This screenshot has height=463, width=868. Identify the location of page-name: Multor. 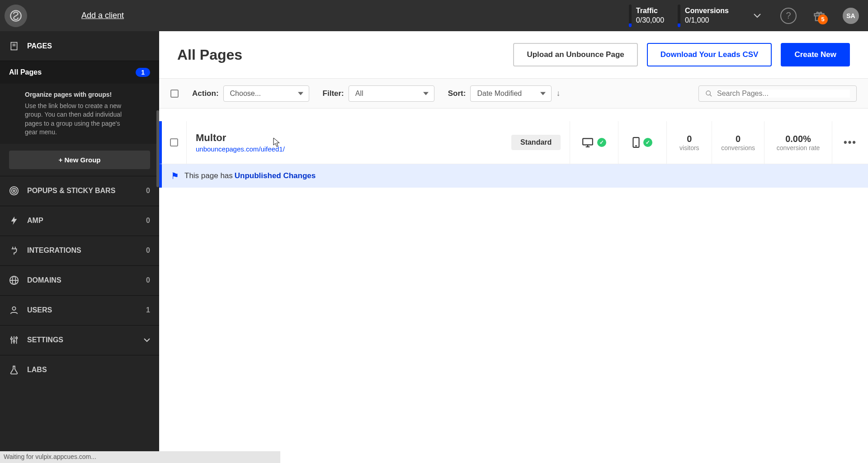
(349, 138).